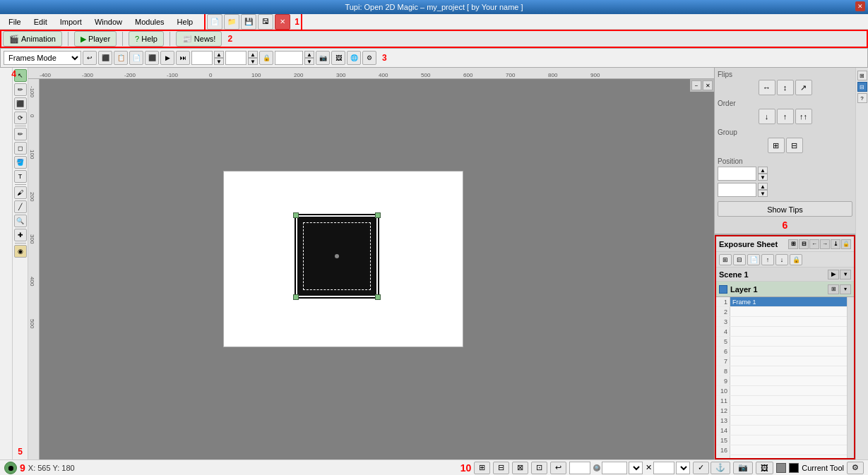 This screenshot has width=868, height=475. Describe the element at coordinates (11, 468) in the screenshot. I see `record-button: ⏺` at that location.